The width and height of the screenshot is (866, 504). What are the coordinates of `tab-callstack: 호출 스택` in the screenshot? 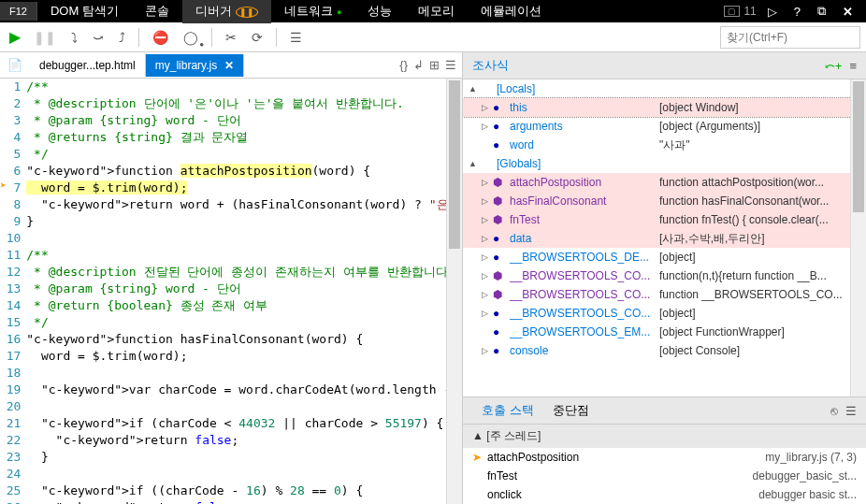 It's located at (508, 410).